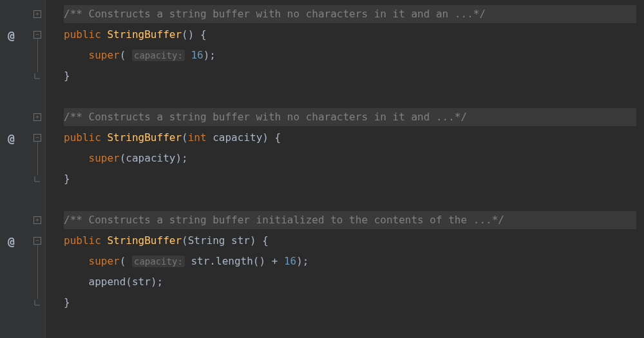 Image resolution: width=644 pixels, height=338 pixels. I want to click on code-line: super( capacity: str.length() + 16);, so click(187, 261).